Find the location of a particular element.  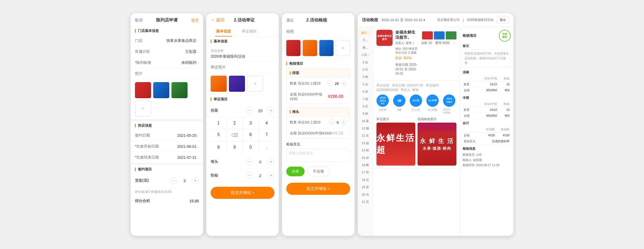

list-item-21: 21.百 is located at coordinates (365, 202).